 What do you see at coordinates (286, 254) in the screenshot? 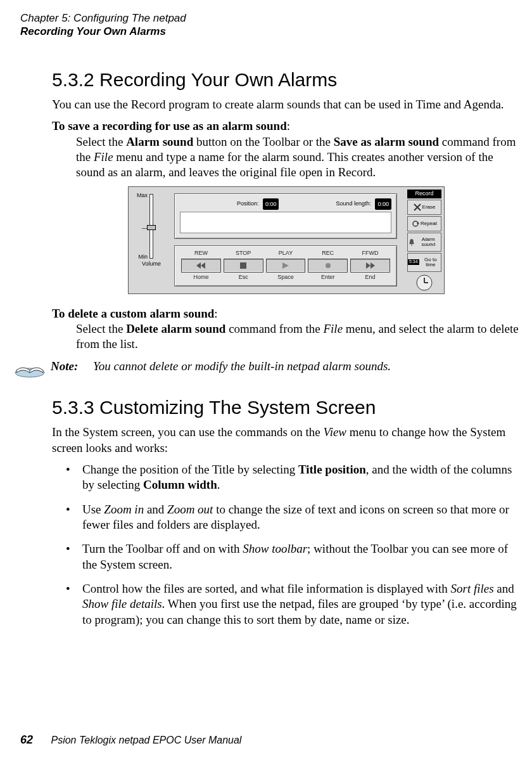
I see `transport-labels-row: REW STOP PLAY REC FFWD` at bounding box center [286, 254].